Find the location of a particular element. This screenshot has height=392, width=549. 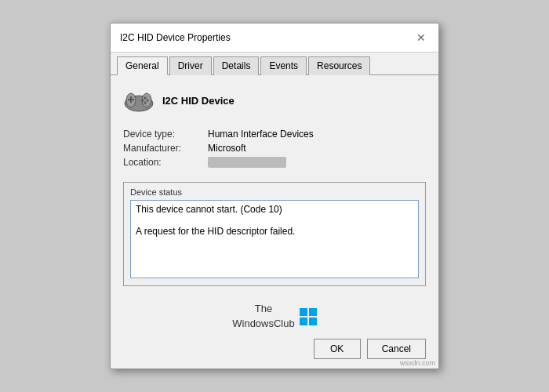

title-bar: I2C HID Device Properties ✕ is located at coordinates (274, 38).